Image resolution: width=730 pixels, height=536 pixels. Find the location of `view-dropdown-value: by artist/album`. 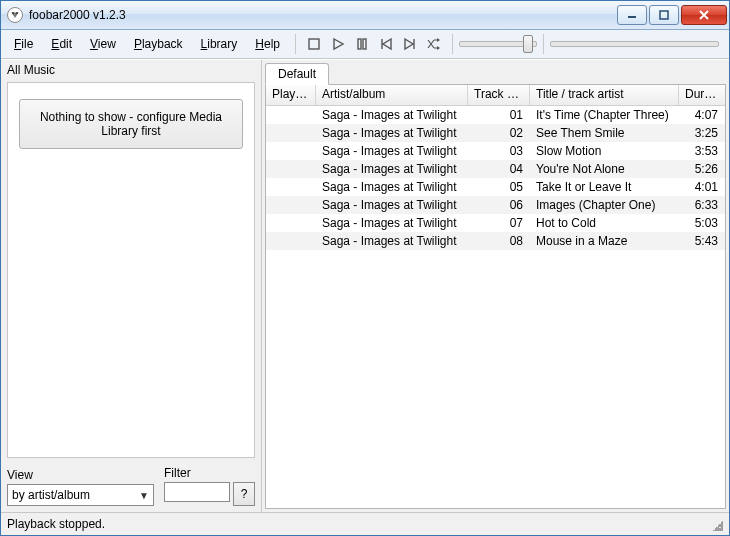

view-dropdown-value: by artist/album is located at coordinates (51, 495).